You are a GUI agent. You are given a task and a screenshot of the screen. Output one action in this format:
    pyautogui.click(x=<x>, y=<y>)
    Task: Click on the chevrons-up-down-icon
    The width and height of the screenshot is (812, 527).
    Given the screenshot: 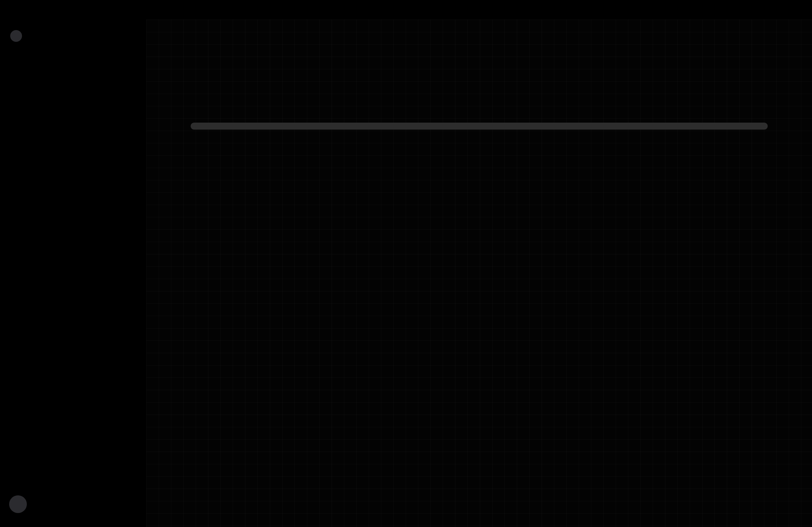 What is the action you would take?
    pyautogui.click(x=38, y=36)
    